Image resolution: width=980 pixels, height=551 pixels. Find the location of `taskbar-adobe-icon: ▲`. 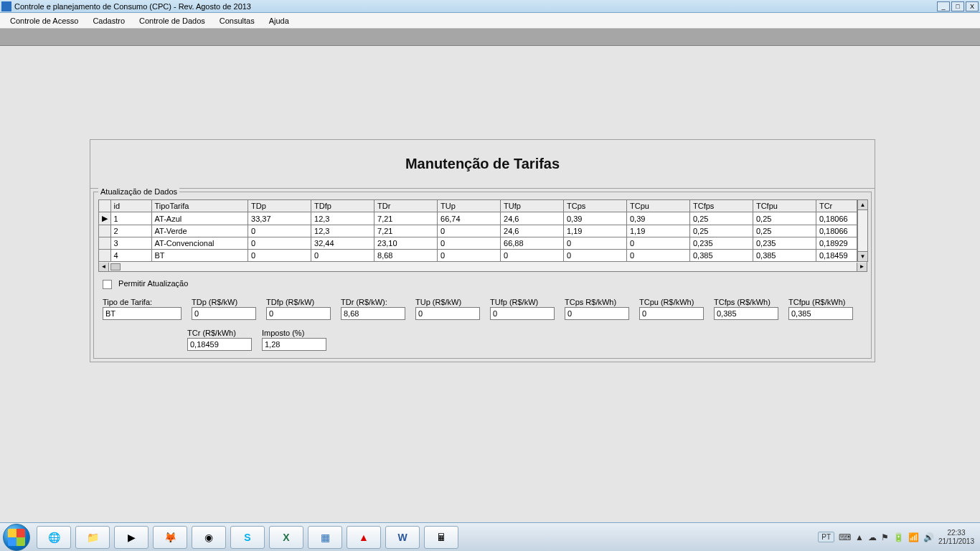

taskbar-adobe-icon: ▲ is located at coordinates (364, 537).